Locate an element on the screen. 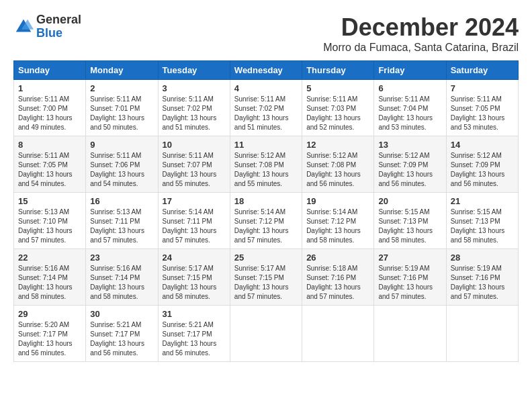 The width and height of the screenshot is (532, 411). day-info: Sunrise: 5:13 AM Sunset: 7:11 PM Dayligh… is located at coordinates (122, 226).